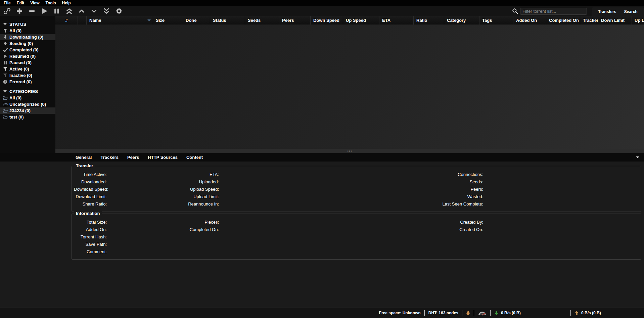 The image size is (644, 318). Describe the element at coordinates (361, 20) in the screenshot. I see `col-up-speed: Up Speed` at that location.